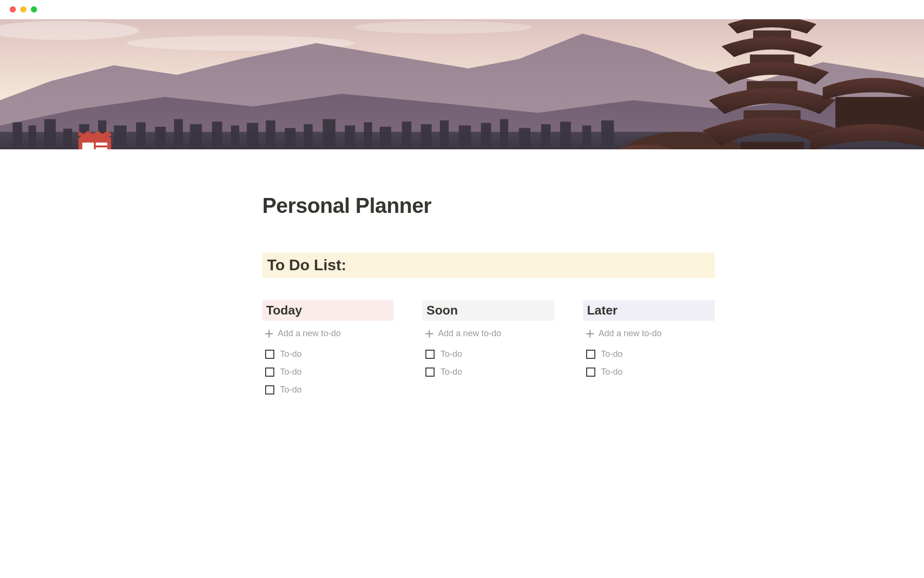 The image size is (924, 578). What do you see at coordinates (328, 333) in the screenshot?
I see `add-todo-today: Add a new to-do` at bounding box center [328, 333].